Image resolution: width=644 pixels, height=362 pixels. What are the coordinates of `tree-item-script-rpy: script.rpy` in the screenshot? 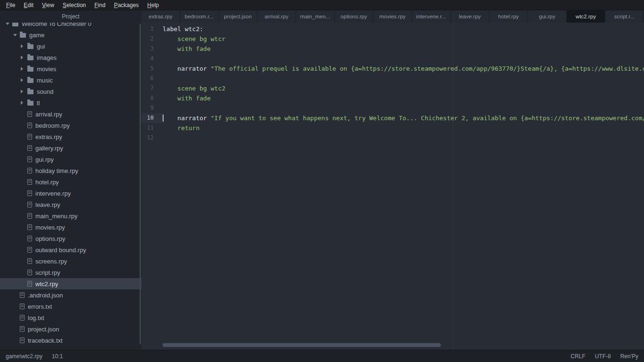 It's located at (71, 272).